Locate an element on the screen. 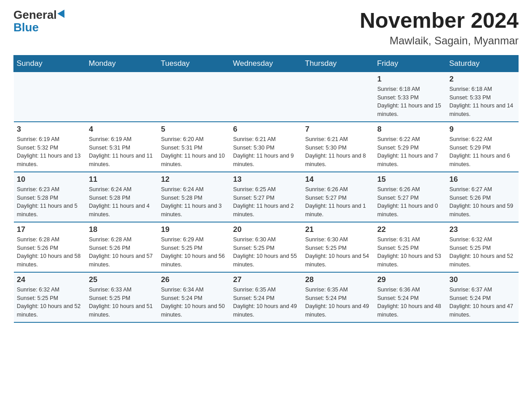 Image resolution: width=532 pixels, height=411 pixels. calendar-day-cell: 6Sunrise: 6:21 AM Sunset: 5:30 PM Daylig… is located at coordinates (266, 147).